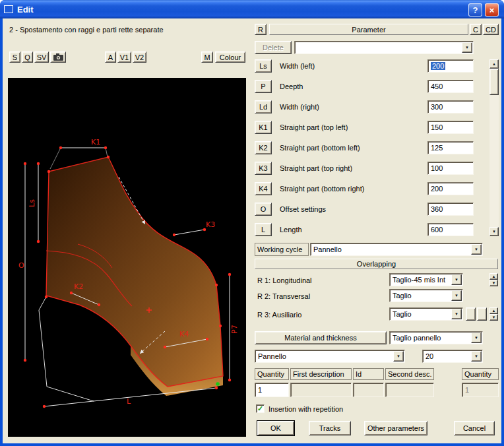  I want to click on r2-combobox: Taglio ▼, so click(426, 296).